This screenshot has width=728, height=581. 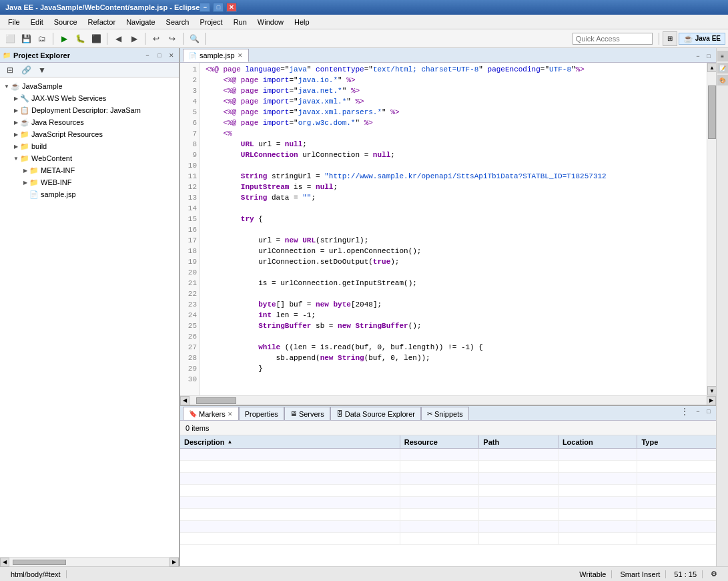 I want to click on tree-item-0: ▼ ☕ JavaSample, so click(x=89, y=86).